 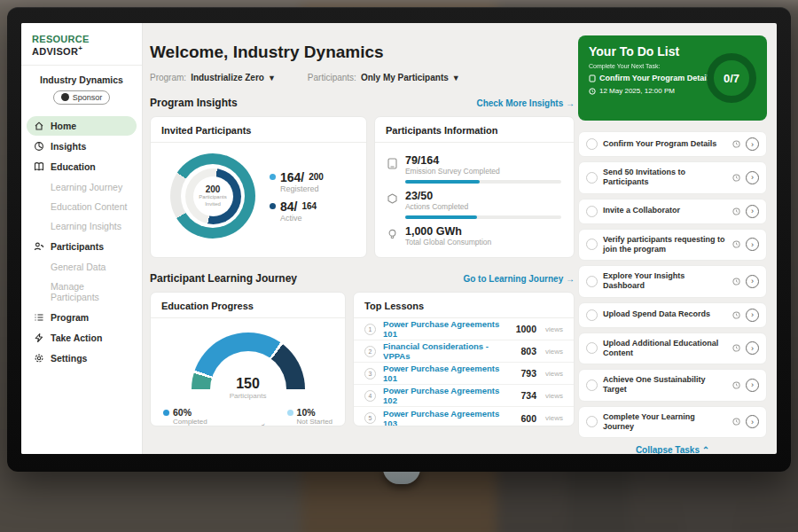 What do you see at coordinates (82, 226) in the screenshot?
I see `sidebar-item-learning-insights: Learning Insights` at bounding box center [82, 226].